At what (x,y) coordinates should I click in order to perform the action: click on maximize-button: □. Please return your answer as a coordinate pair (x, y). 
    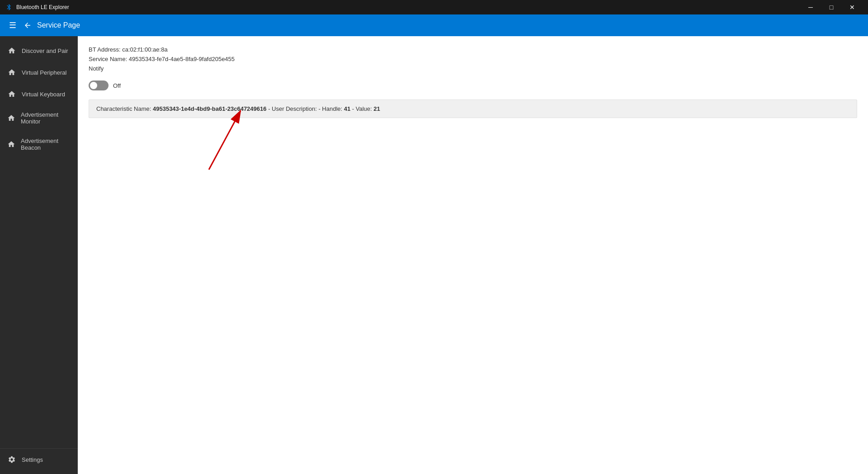
    Looking at the image, I should click on (831, 7).